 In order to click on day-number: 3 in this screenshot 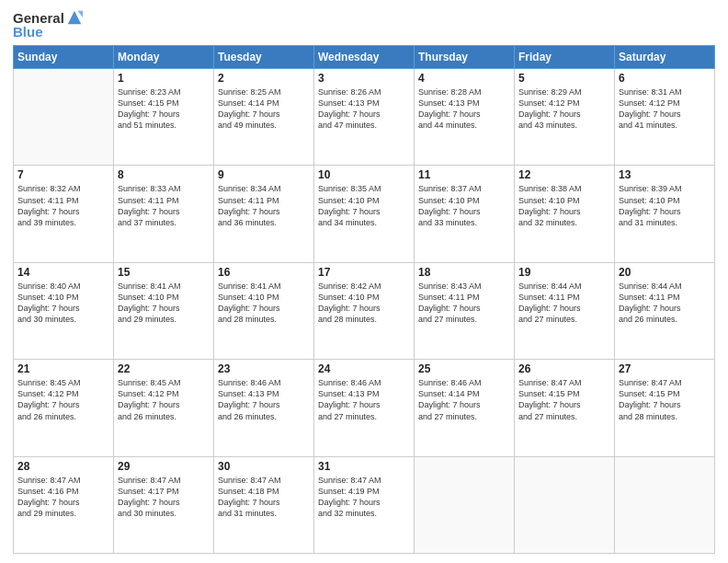, I will do `click(364, 78)`.